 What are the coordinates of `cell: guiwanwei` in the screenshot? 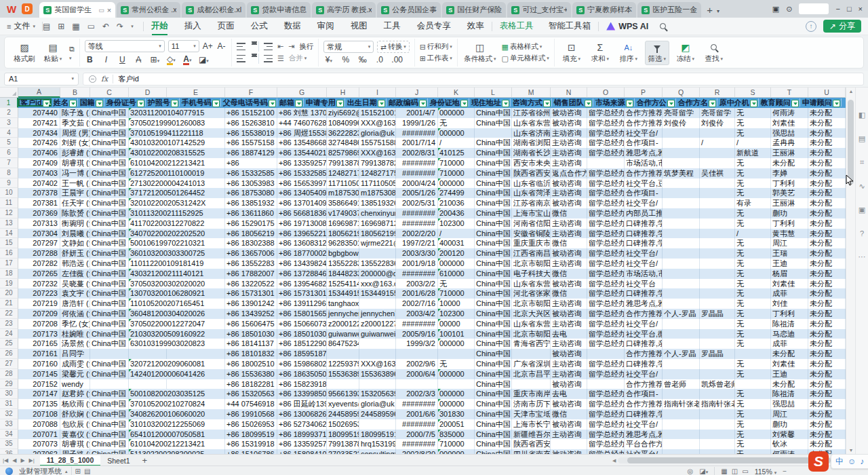 It's located at (378, 334).